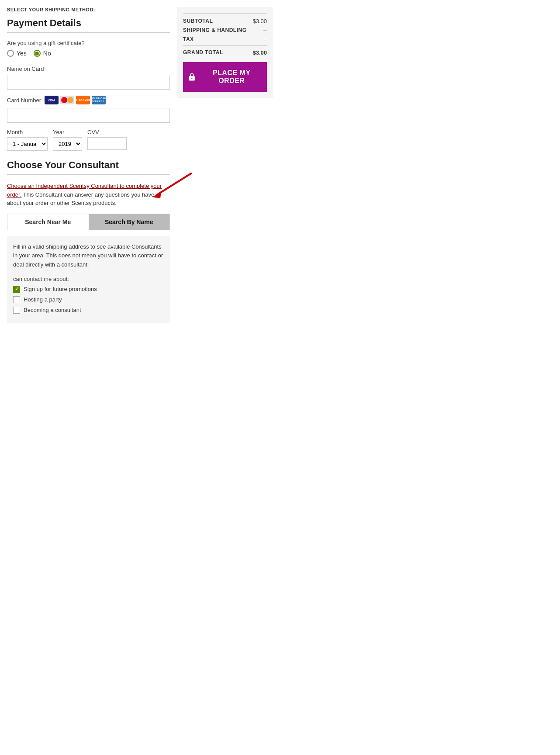 This screenshot has height=755, width=560. I want to click on tax-label: TAX, so click(189, 39).